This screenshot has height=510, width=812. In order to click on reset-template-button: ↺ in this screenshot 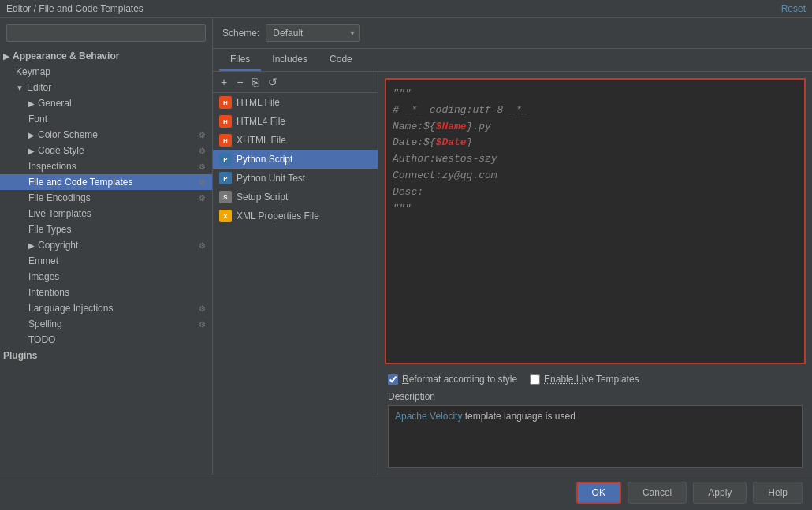, I will do `click(273, 82)`.